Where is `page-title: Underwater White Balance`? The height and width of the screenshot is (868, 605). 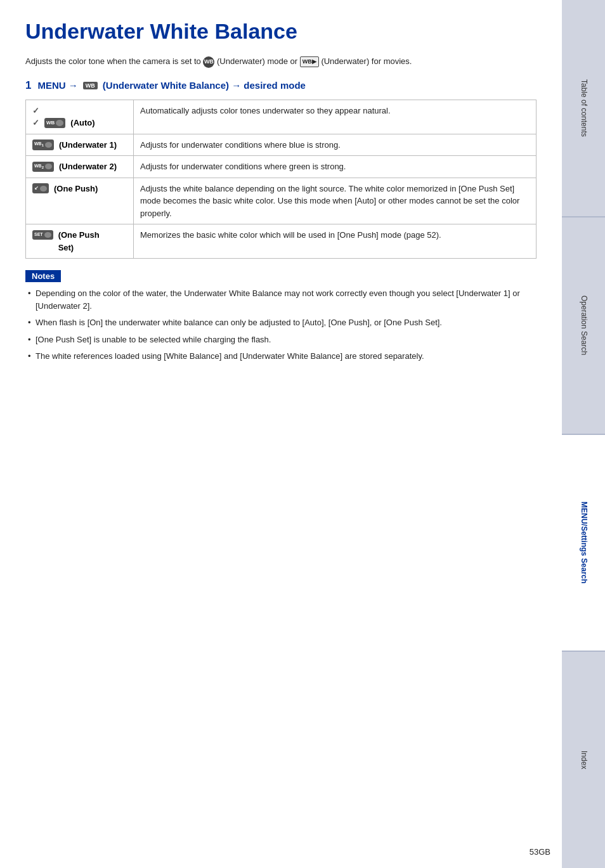
page-title: Underwater White Balance is located at coordinates (281, 32).